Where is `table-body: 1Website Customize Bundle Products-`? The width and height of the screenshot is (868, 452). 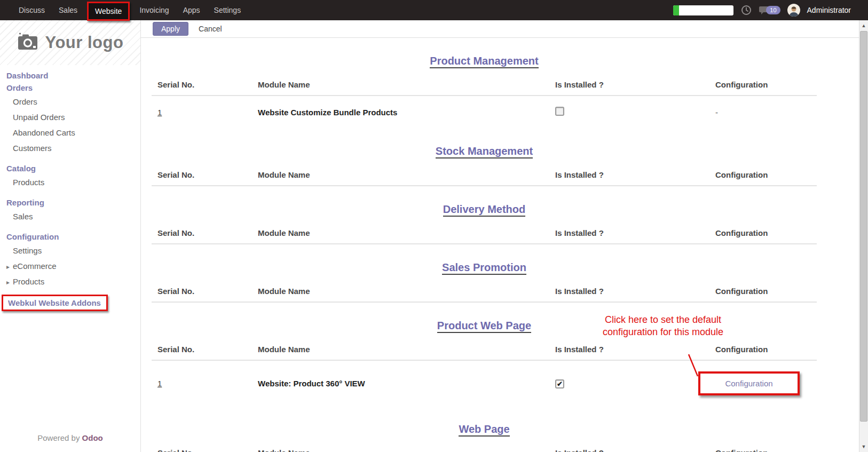 table-body: 1Website Customize Bundle Products- is located at coordinates (484, 112).